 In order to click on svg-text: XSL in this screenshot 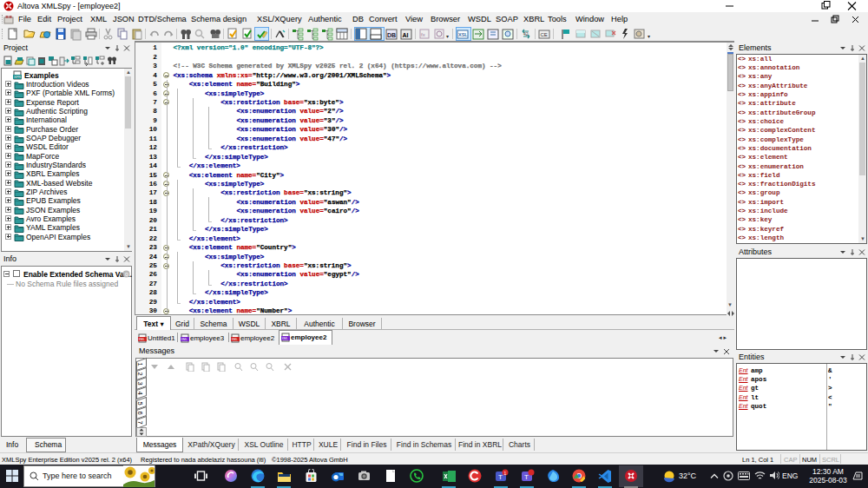, I will do `click(464, 35)`.